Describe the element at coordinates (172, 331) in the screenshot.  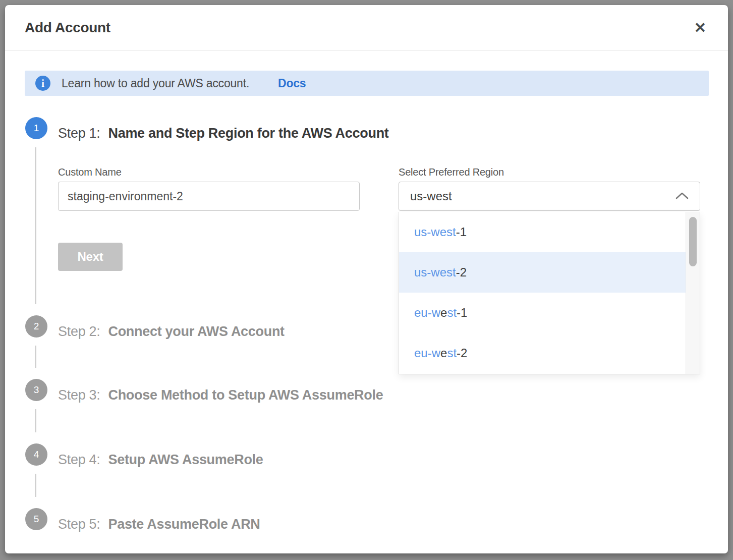
I see `step-2-heading: Step 2:Connect your AWS Account` at that location.